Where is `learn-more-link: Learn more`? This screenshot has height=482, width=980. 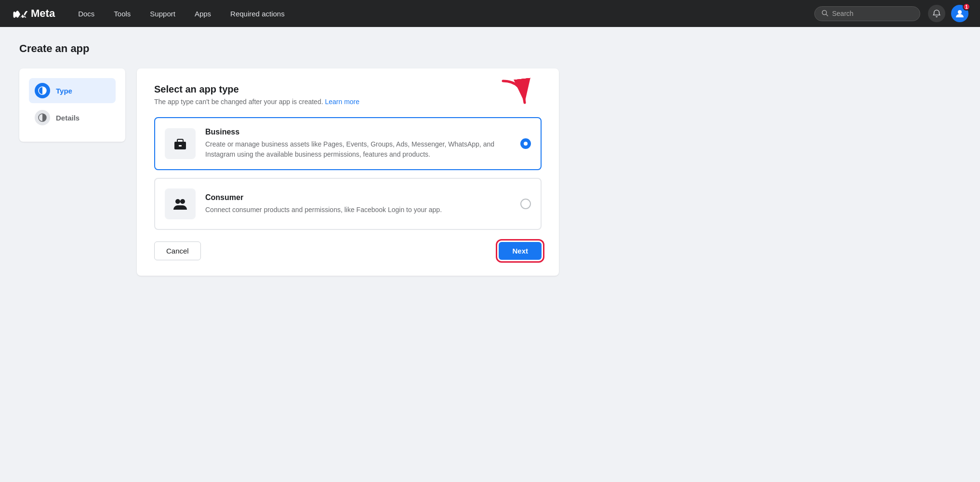
learn-more-link: Learn more is located at coordinates (342, 102).